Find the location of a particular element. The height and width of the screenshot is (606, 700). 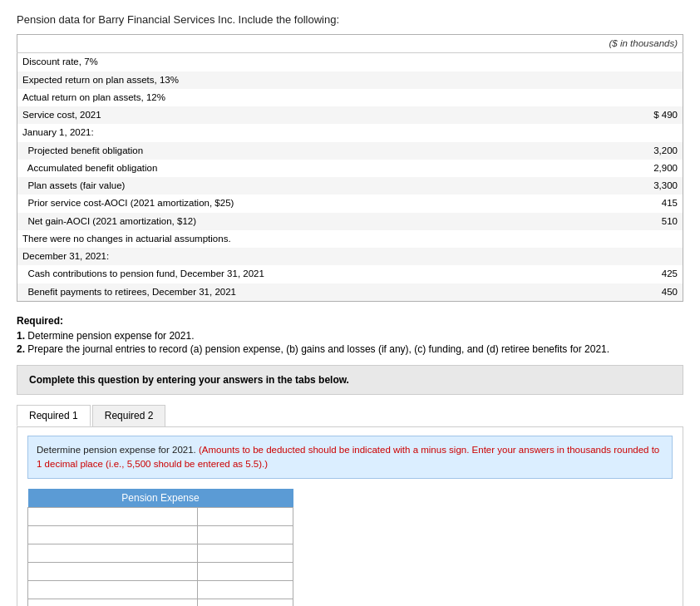

table-row: Net gain-AOCI (2021 amortization, $12) is located at coordinates (301, 221).